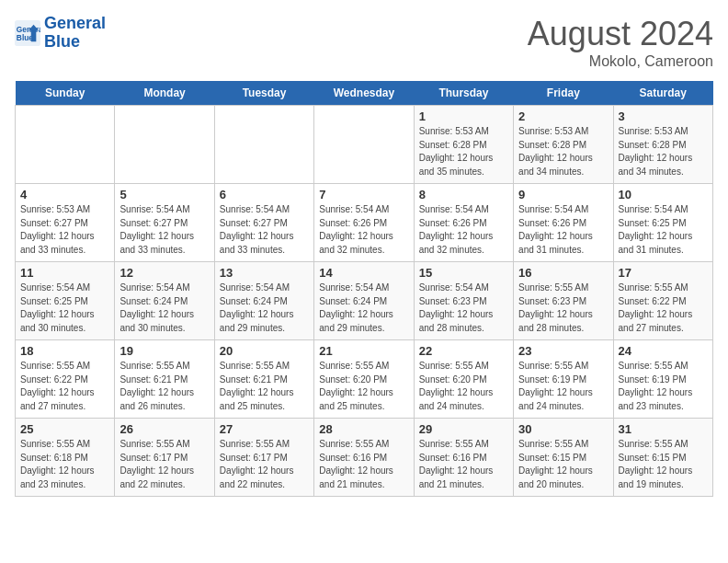  I want to click on location: Mokolo, Cameroon, so click(620, 62).